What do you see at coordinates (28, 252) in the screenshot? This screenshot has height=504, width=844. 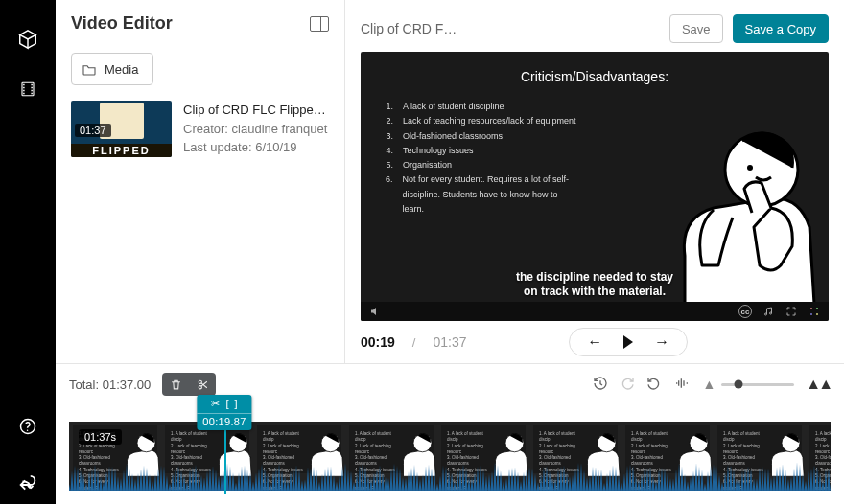 I see `left-rail` at bounding box center [28, 252].